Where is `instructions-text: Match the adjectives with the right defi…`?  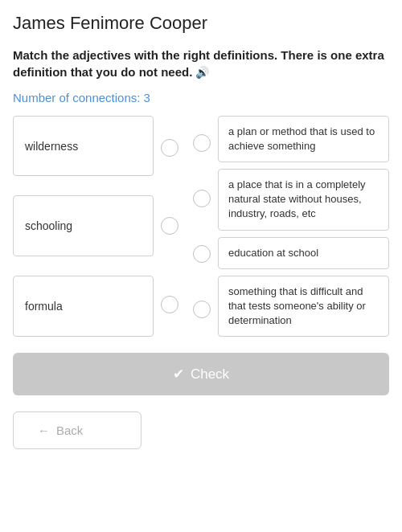 instructions-text: Match the adjectives with the right defi… is located at coordinates (201, 64).